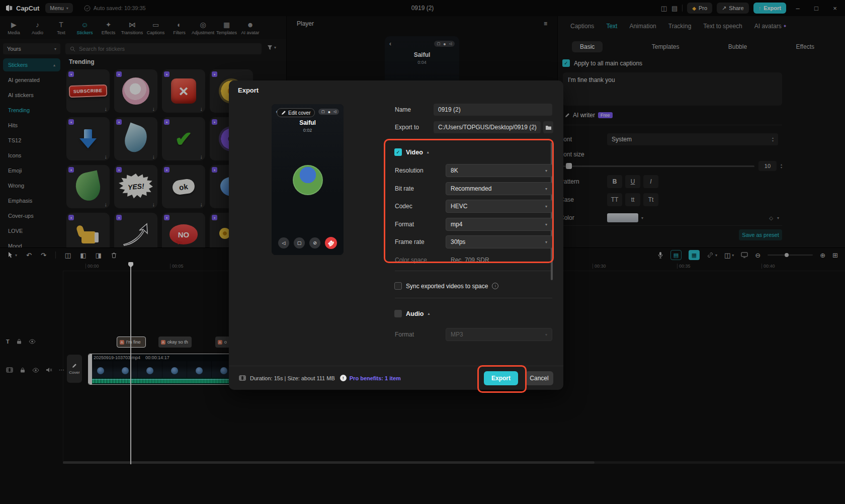 This screenshot has height=504, width=845. I want to click on field-label: Resolution, so click(409, 171).